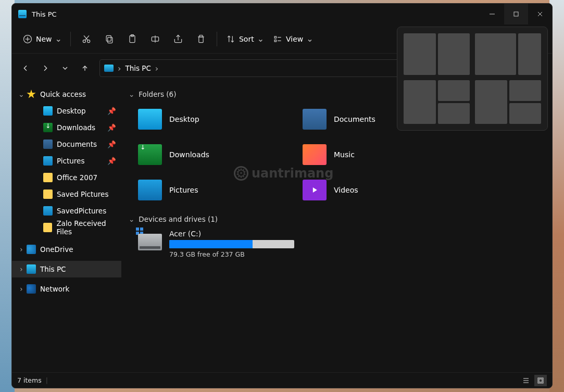 The width and height of the screenshot is (564, 392). What do you see at coordinates (67, 144) in the screenshot?
I see `sidebar-item-documents: Documents 📌` at bounding box center [67, 144].